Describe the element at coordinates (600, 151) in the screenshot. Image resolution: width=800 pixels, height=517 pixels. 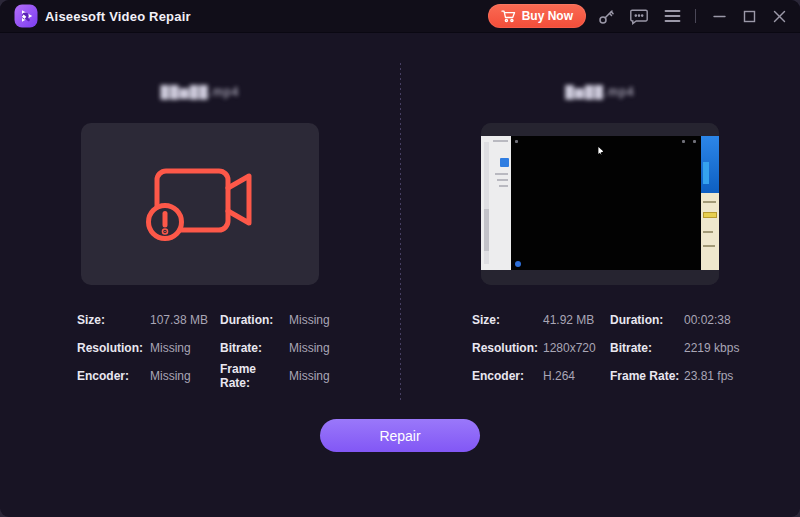
I see `mouse-cursor-icon` at that location.